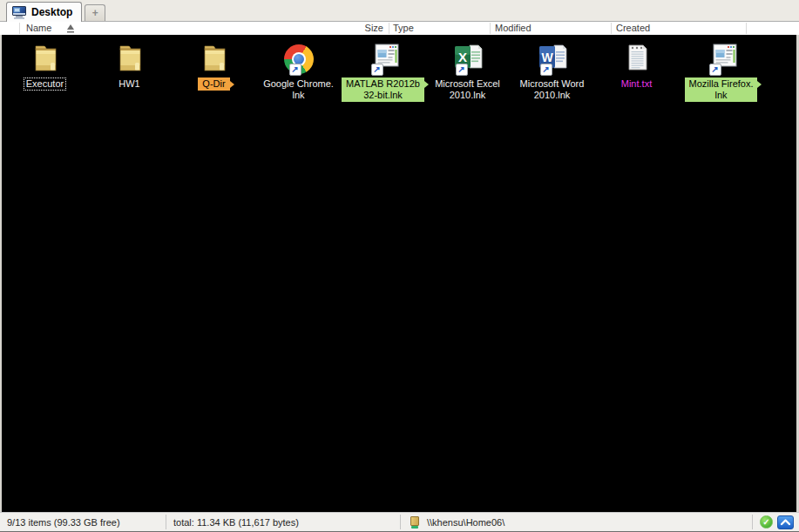 This screenshot has height=532, width=799. Describe the element at coordinates (636, 70) in the screenshot. I see `item-mint-txt: Mint.txt` at that location.